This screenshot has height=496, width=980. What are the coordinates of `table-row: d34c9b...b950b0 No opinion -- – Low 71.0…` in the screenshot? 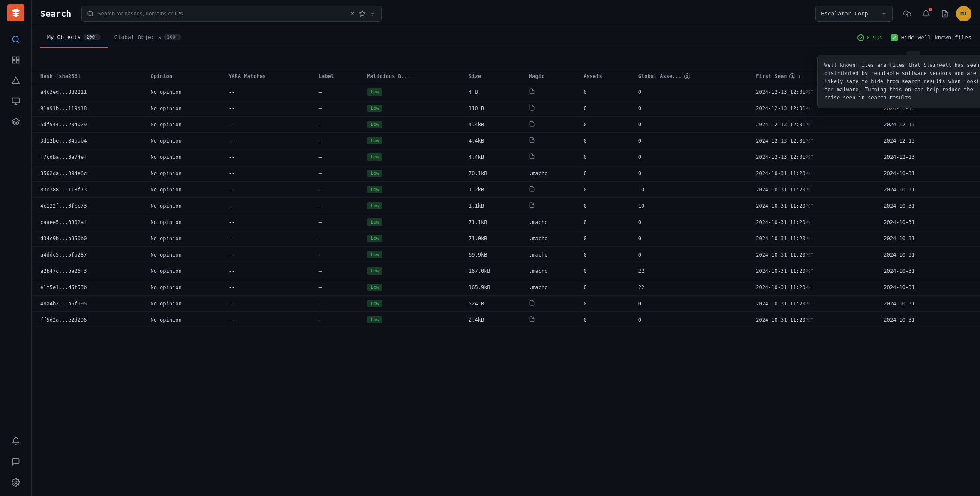 It's located at (506, 239).